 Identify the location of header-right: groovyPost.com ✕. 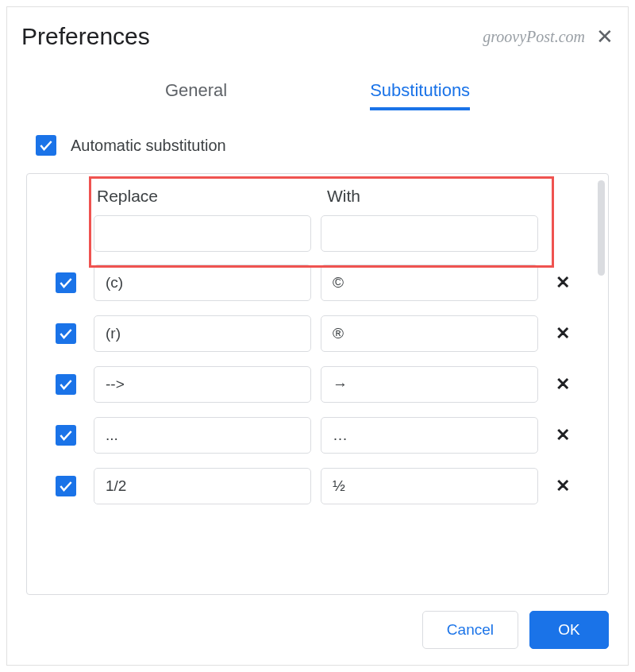
(548, 37).